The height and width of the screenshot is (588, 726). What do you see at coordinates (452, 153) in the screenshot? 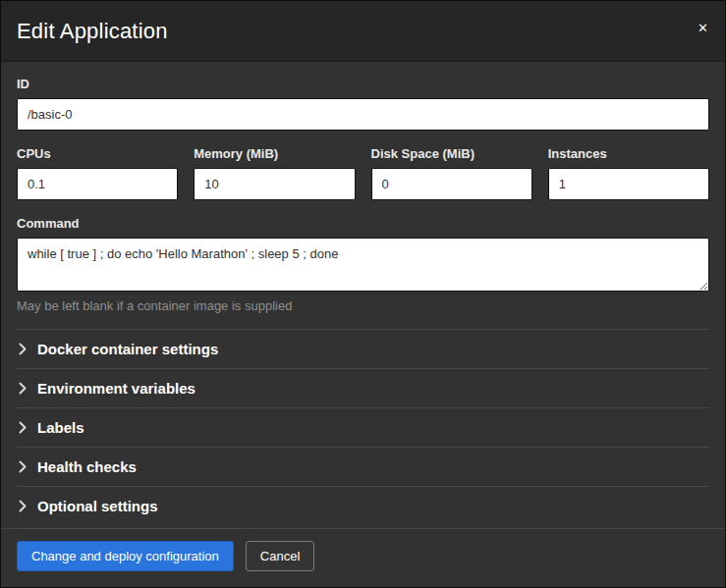
I see `disk-label: Disk Space (MiB)` at bounding box center [452, 153].